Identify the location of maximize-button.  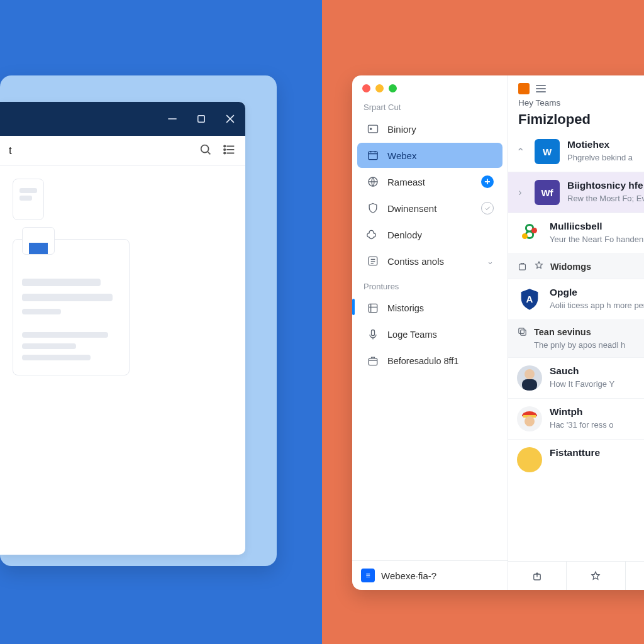
(201, 119).